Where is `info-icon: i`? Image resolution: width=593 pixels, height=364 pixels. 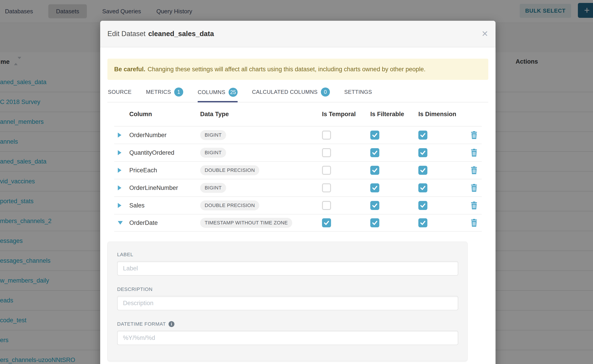 info-icon: i is located at coordinates (171, 324).